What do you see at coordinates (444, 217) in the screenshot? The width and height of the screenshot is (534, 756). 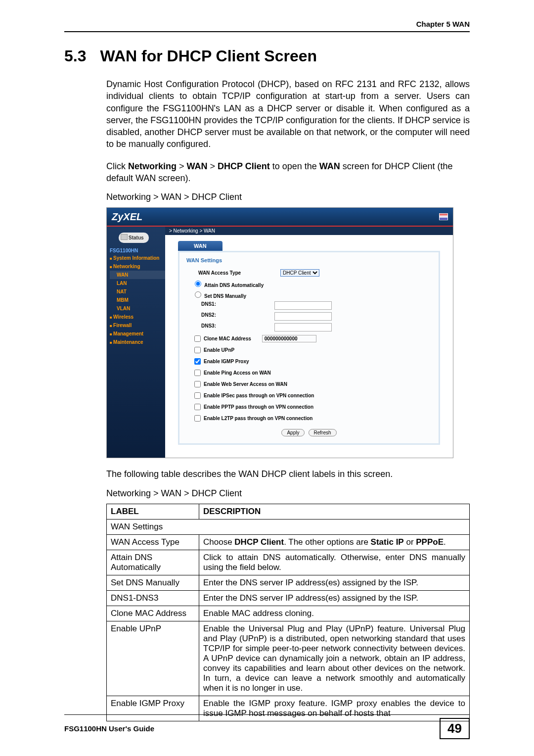 I see `language-flag-icon` at bounding box center [444, 217].